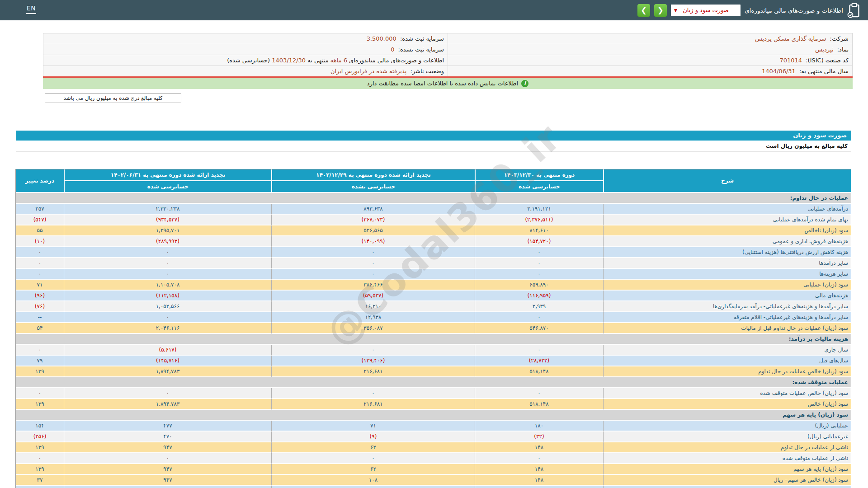  What do you see at coordinates (113, 98) in the screenshot?
I see `units-note-tab: کلیه مبالغ درج شده به میلیون ریال می باش…` at bounding box center [113, 98].